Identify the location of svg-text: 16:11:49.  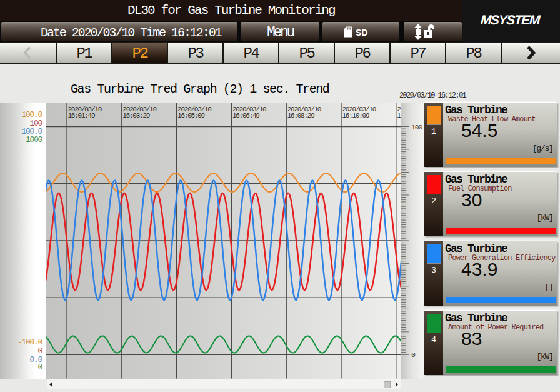
(399, 116).